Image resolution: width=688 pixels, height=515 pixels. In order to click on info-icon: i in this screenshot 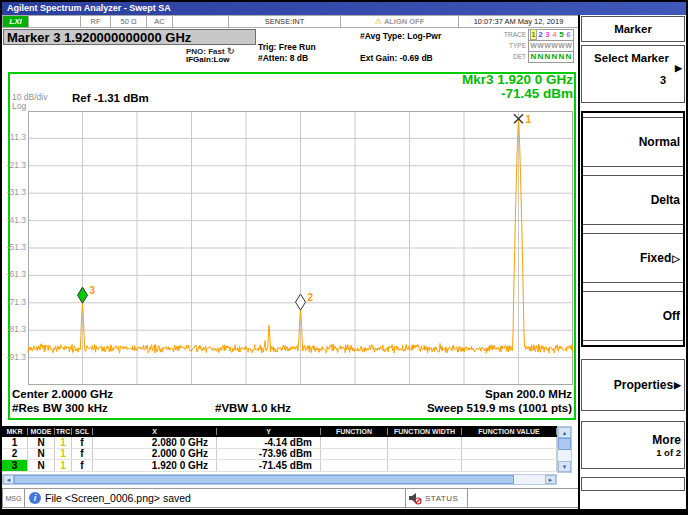, I will do `click(35, 498)`.